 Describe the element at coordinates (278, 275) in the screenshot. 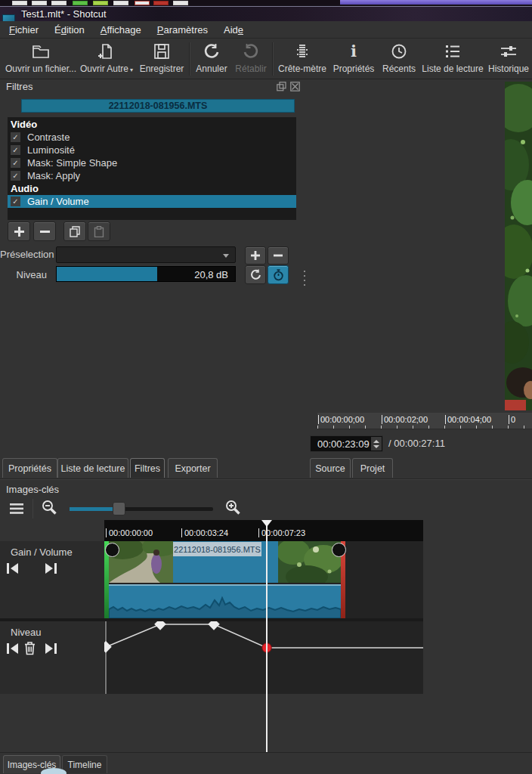

I see `keyframes-stopwatch-button` at that location.